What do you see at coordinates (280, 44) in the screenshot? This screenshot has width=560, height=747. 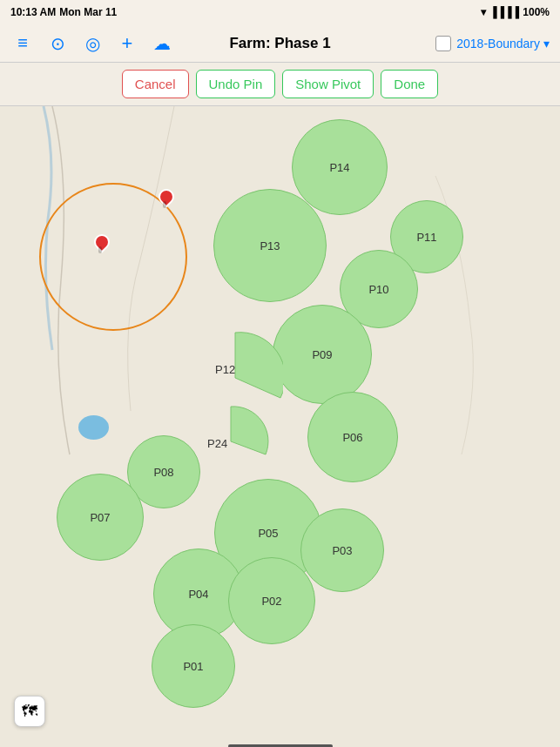 I see `page-title: Farm: Phase 1` at bounding box center [280, 44].